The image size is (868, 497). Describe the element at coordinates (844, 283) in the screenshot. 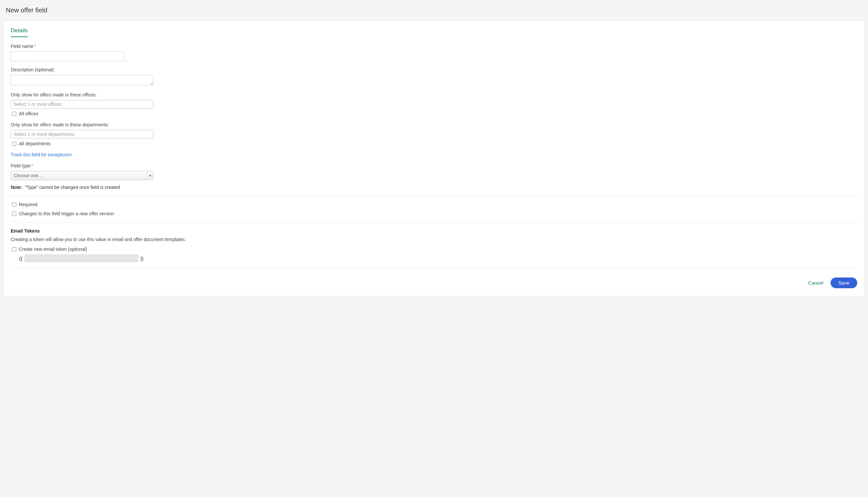

I see `save-button: Save` at that location.